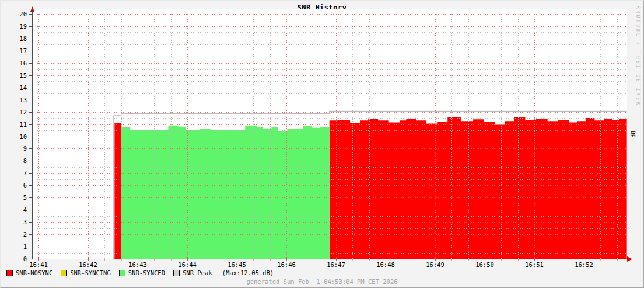 This screenshot has height=288, width=644. Describe the element at coordinates (15, 88) in the screenshot. I see `y-tick-label: 14` at that location.